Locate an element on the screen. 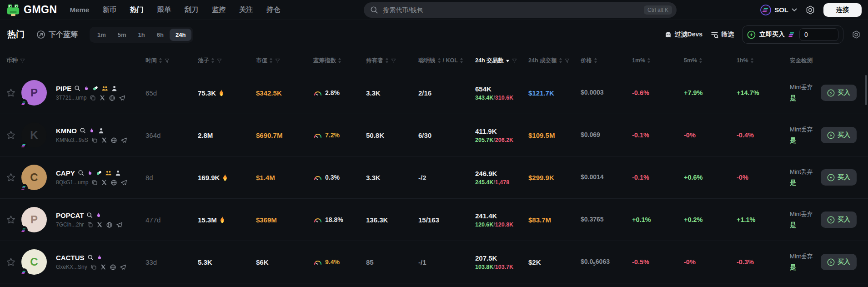 The height and width of the screenshot is (287, 868). header-smart-kol: 聪明钱/ KOL is located at coordinates (447, 61).